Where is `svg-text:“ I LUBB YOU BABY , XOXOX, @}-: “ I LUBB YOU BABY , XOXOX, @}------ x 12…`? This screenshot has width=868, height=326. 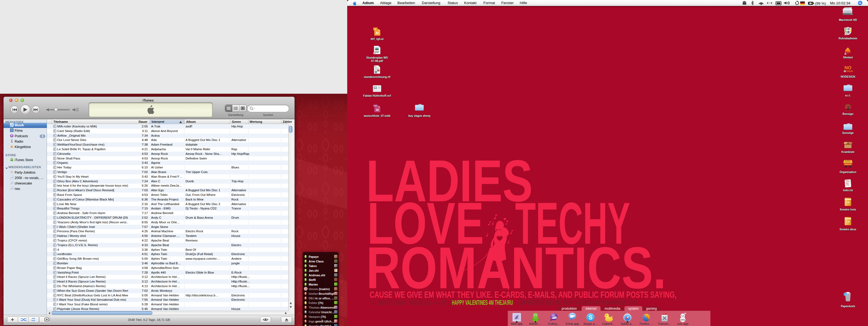
svg-text:“ I LUBB YOU BABY , XOXOX, @}-: “ I LUBB YOU BABY , XOXOX, @}------ x 12… is located at coordinates (410, 302).